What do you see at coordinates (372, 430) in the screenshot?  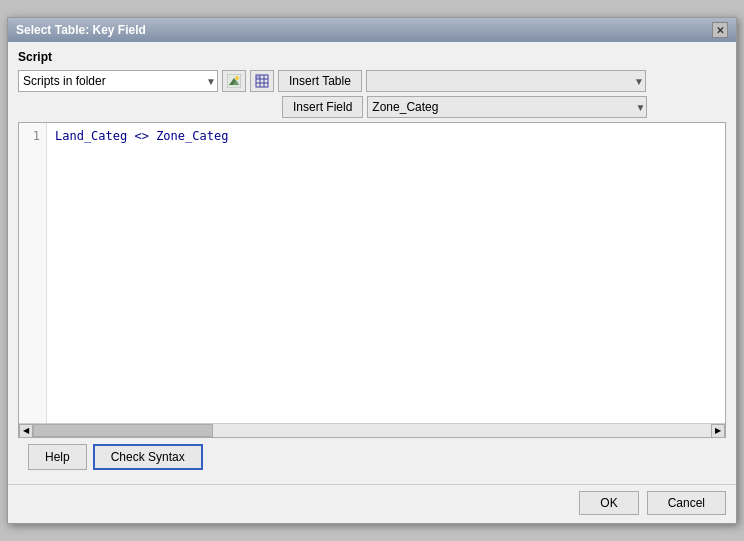 I see `horizontal-scrollbar: ◀ ▶` at bounding box center [372, 430].